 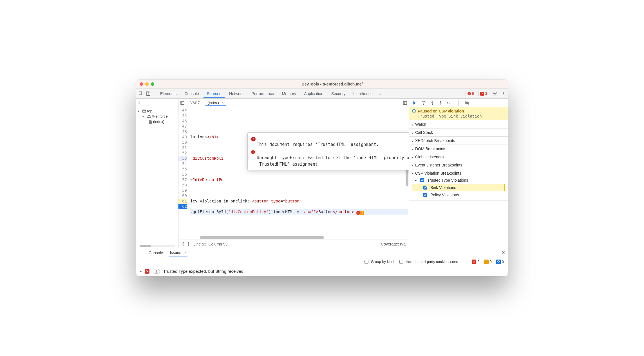 I want to click on tab-elements: Elements, so click(x=168, y=94).